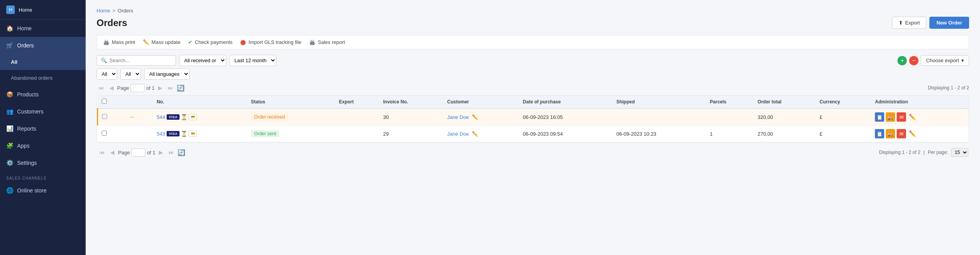 The width and height of the screenshot is (980, 255). Describe the element at coordinates (914, 61) in the screenshot. I see `remove-filter-button: −` at that location.